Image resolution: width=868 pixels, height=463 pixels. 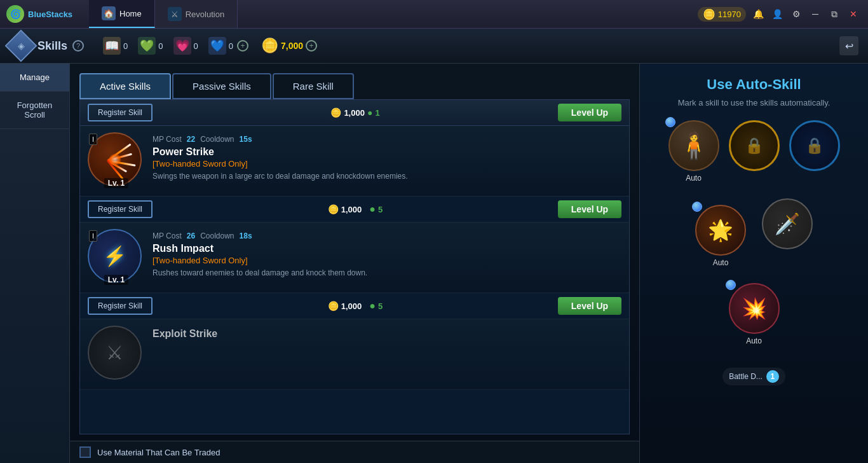 What do you see at coordinates (355, 306) in the screenshot?
I see `rush-impact-cost: 🪙 1,000 ● 5` at bounding box center [355, 306].